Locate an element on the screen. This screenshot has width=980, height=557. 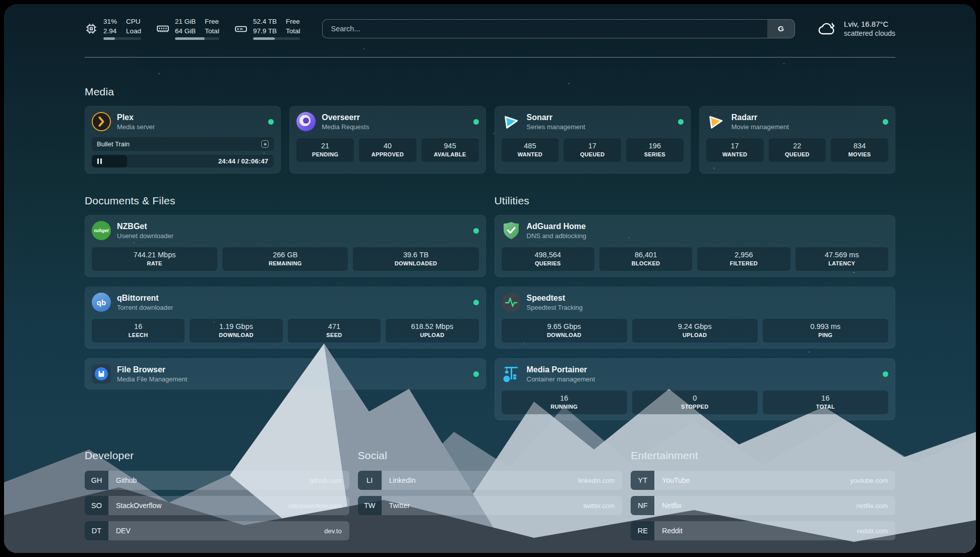
bookmark-url: github.com is located at coordinates (330, 480).